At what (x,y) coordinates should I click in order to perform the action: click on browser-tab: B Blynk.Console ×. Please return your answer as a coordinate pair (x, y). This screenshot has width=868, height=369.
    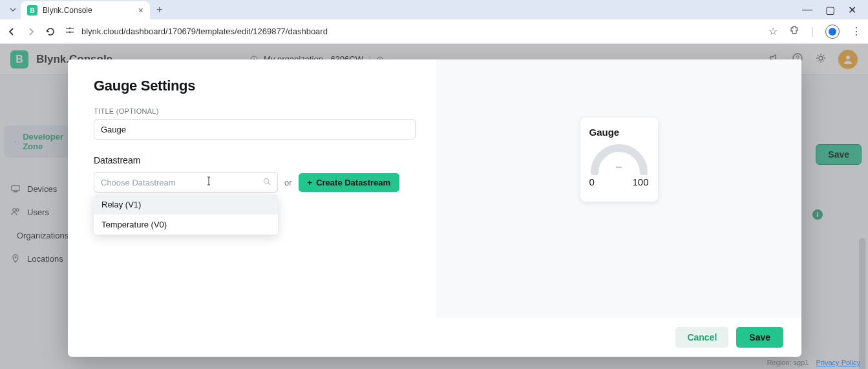
    Looking at the image, I should click on (85, 10).